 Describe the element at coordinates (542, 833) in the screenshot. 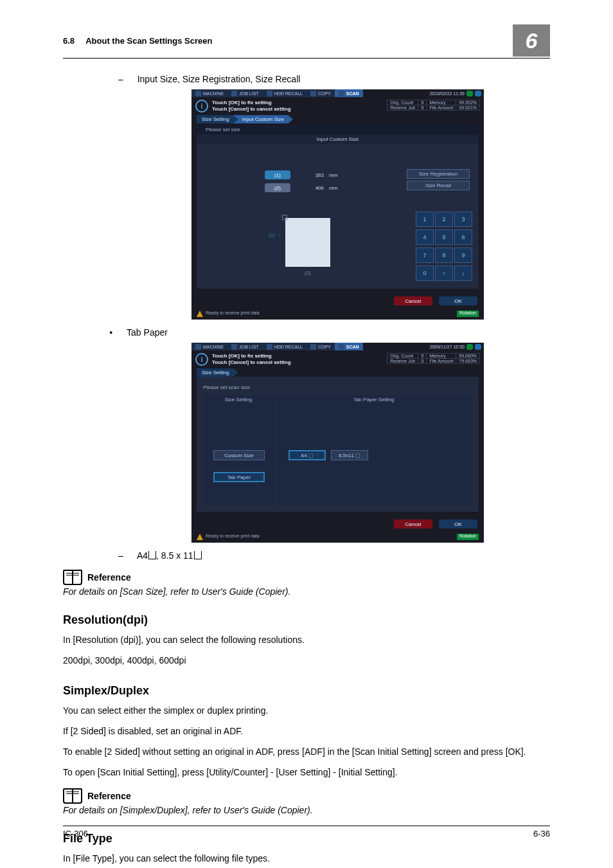

I see `footer-right: 6-36` at that location.